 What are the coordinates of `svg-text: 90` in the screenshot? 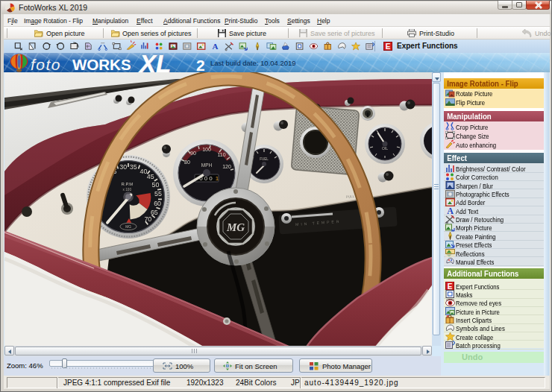 It's located at (193, 154).